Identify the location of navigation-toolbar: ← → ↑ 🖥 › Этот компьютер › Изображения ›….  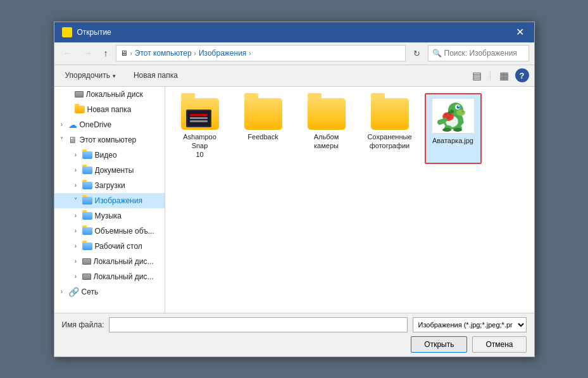
(294, 54).